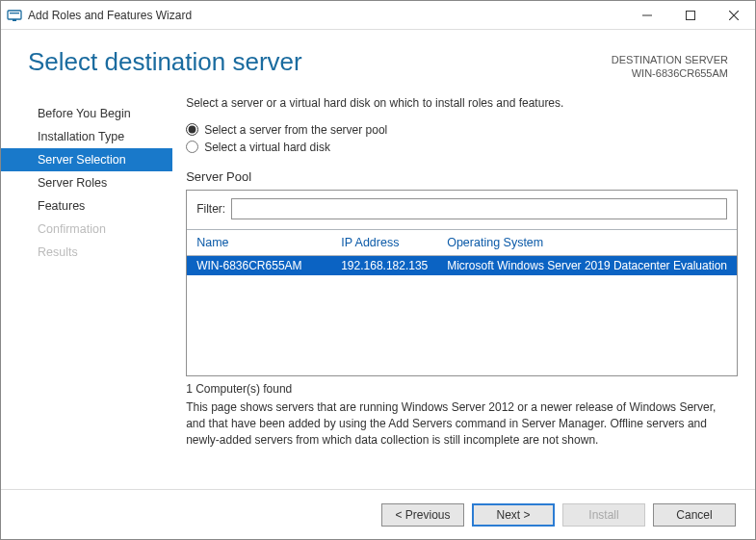 The height and width of the screenshot is (540, 756). Describe the element at coordinates (587, 243) in the screenshot. I see `col-header-os: Operating System` at that location.